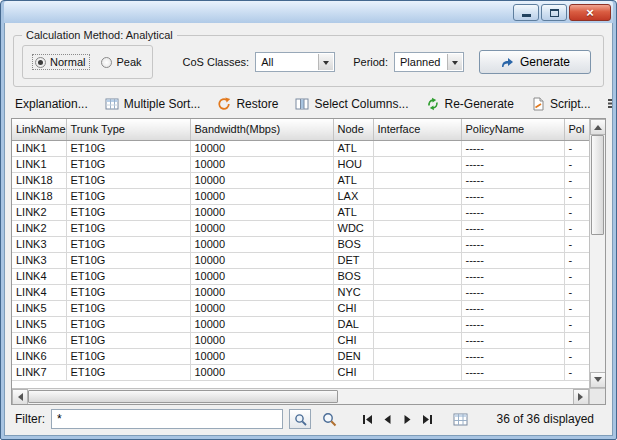 The image size is (617, 440). Describe the element at coordinates (598, 127) in the screenshot. I see `scroll-up-button` at that location.